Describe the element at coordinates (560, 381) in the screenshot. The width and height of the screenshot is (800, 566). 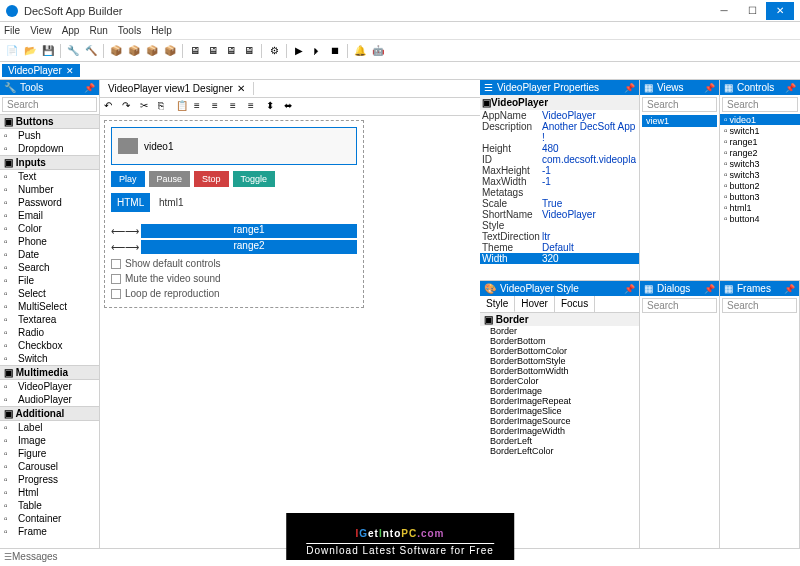
I see `style-property: BorderColor` at that location.